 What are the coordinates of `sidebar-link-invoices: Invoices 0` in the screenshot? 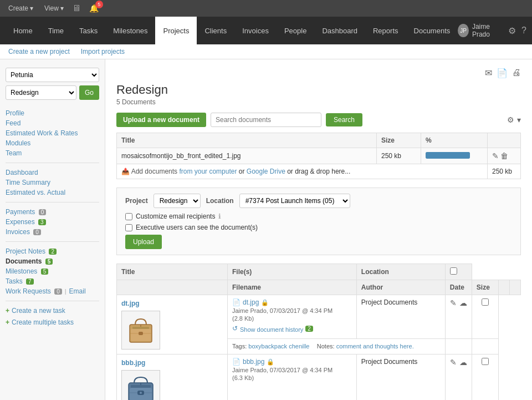 It's located at (52, 232).